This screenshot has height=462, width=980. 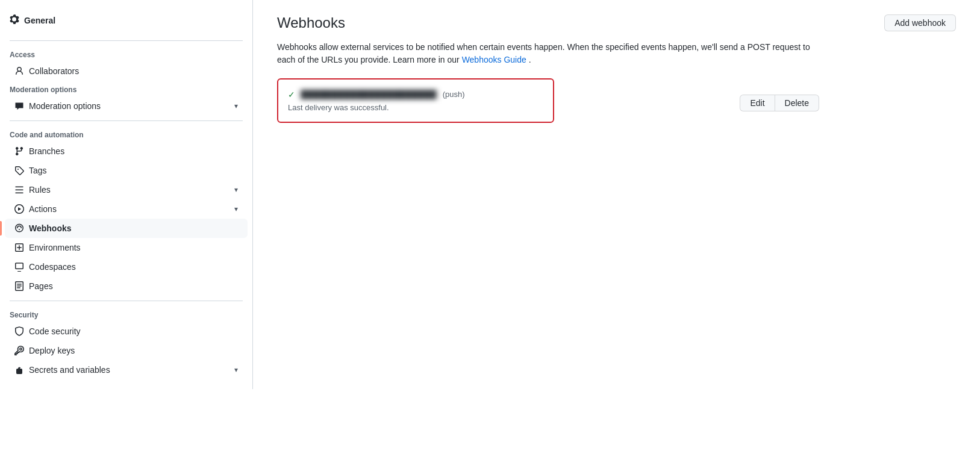 What do you see at coordinates (548, 54) in the screenshot?
I see `description-text: Webhooks allow external services to be n…` at bounding box center [548, 54].